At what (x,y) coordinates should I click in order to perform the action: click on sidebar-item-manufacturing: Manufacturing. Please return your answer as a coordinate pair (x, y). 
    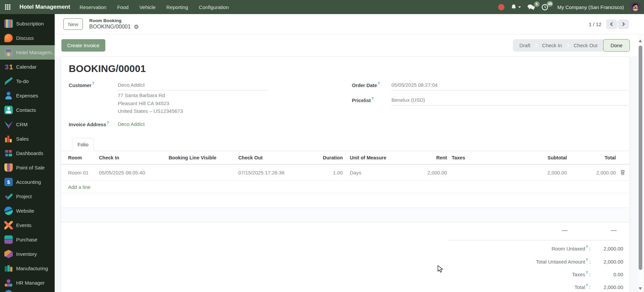
    Looking at the image, I should click on (28, 269).